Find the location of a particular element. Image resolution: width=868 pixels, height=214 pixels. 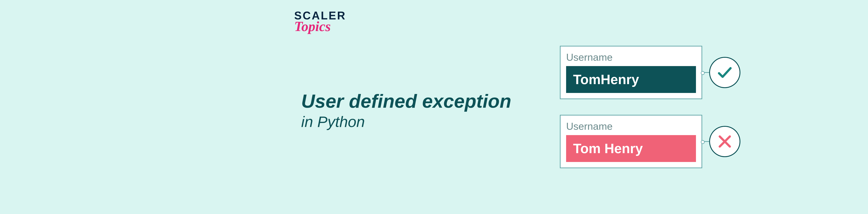

invalid-field-input: Tom Henry is located at coordinates (631, 148).